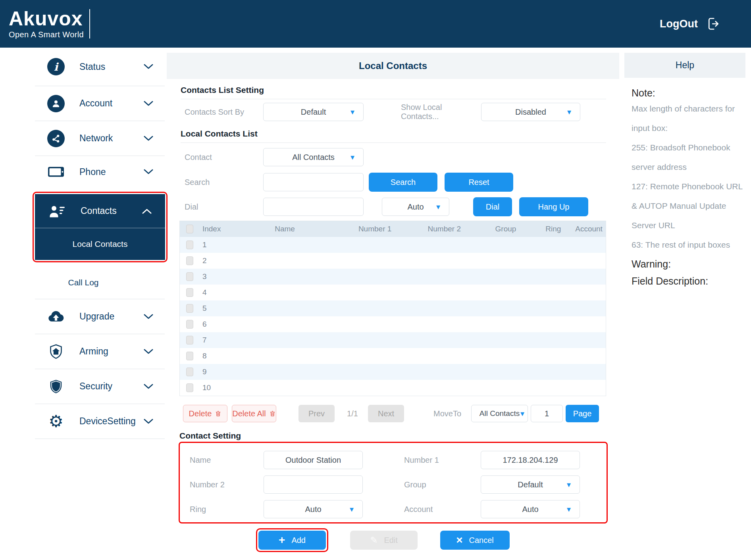  What do you see at coordinates (690, 24) in the screenshot?
I see `logout-button: LogOut` at bounding box center [690, 24].